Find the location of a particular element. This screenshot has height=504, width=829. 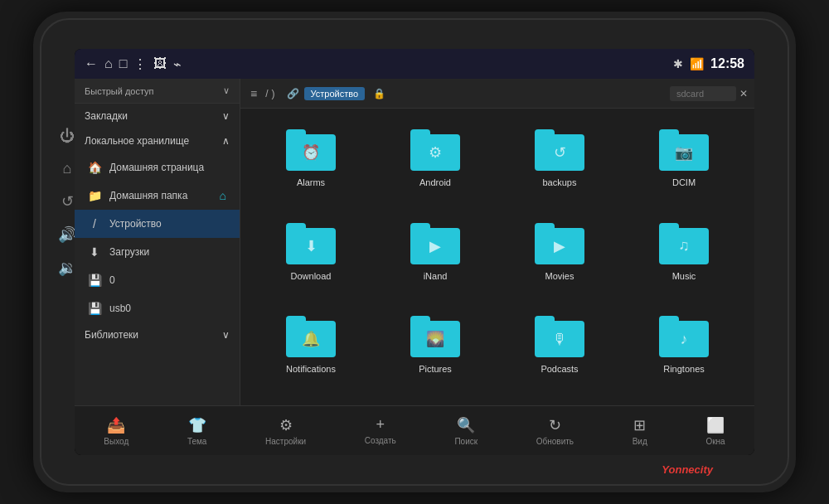

path-bar: / ) is located at coordinates (270, 94).